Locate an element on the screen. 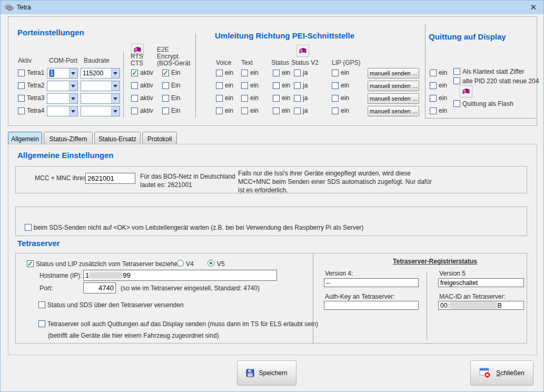  tab-protokoll: Protokoll is located at coordinates (160, 138).